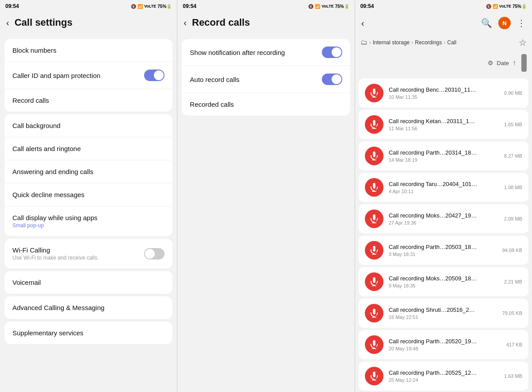  What do you see at coordinates (89, 221) in the screenshot?
I see `setting-call-display: Call display while using apps Small pop-…` at bounding box center [89, 221].